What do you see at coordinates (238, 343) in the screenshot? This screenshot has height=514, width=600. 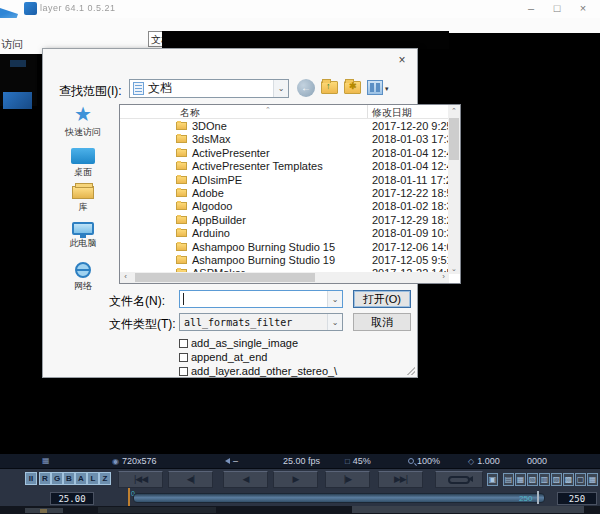 I see `checkbox-add-as-single-image: add_as_single_image` at bounding box center [238, 343].